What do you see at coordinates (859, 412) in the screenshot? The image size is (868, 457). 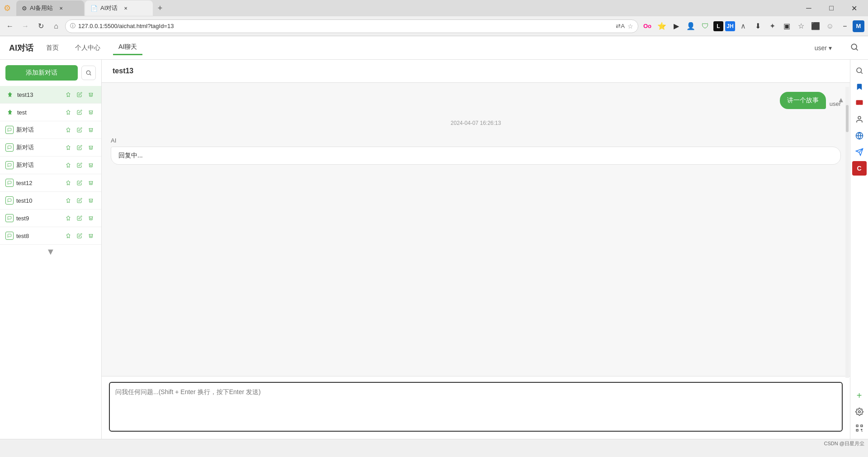 I see `right-settings-icon` at bounding box center [859, 412].